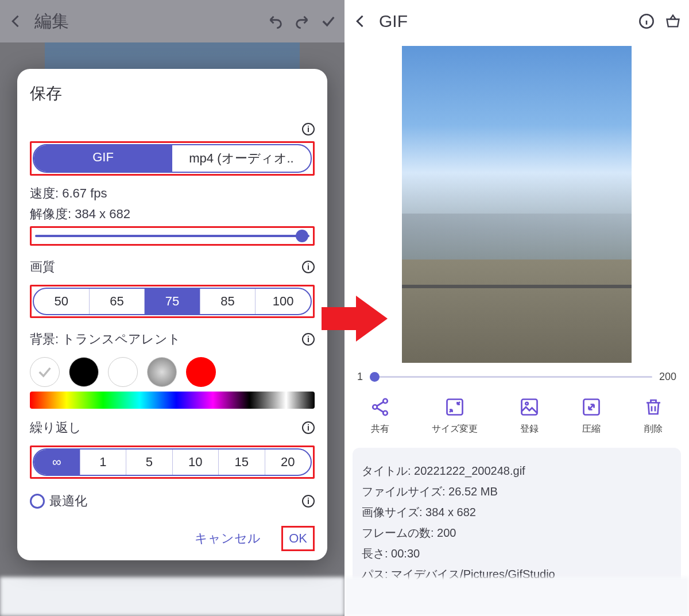  Describe the element at coordinates (517, 419) in the screenshot. I see `action-bar: 共有 サイズ変更 登録 圧縮 削除` at that location.